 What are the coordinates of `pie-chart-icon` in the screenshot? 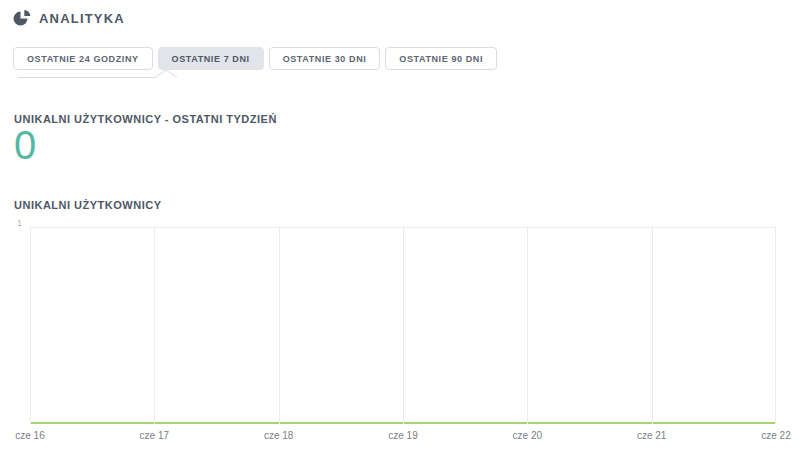 It's located at (22, 18).